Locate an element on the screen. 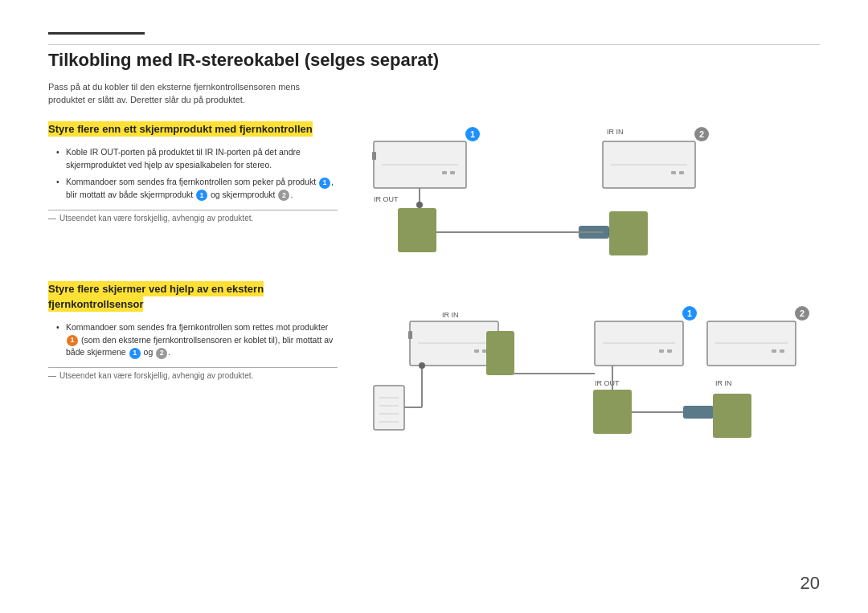 The width and height of the screenshot is (868, 613). section2-bullet-1: Kommandoer som sendes fra fjernkontrolle… is located at coordinates (197, 341).